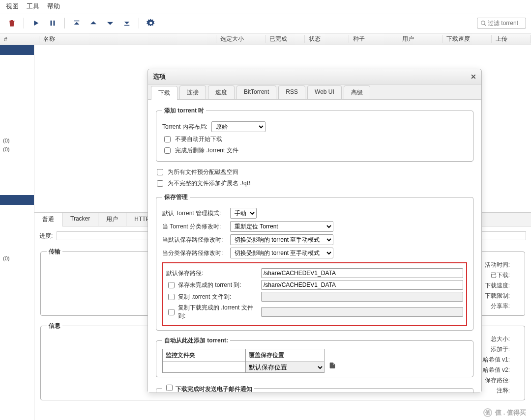 Image resolution: width=531 pixels, height=420 pixels. Describe the element at coordinates (503, 391) in the screenshot. I see `label-comment: 注释:` at that location.